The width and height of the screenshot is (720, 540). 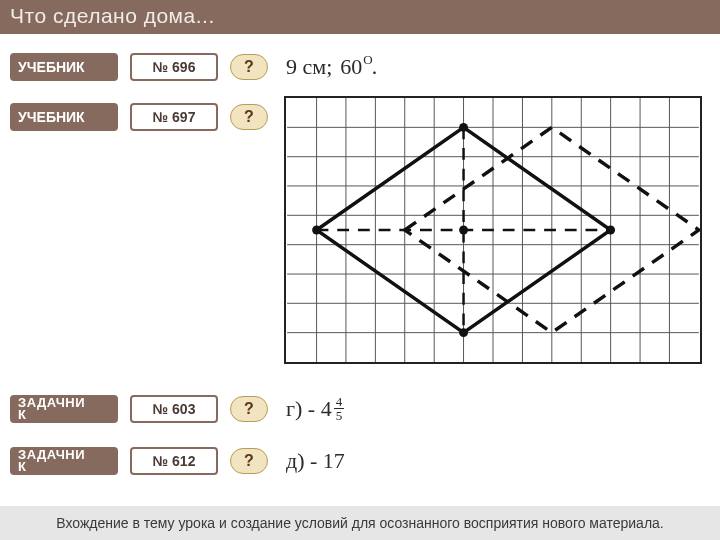 What do you see at coordinates (174, 409) in the screenshot?
I see `number-chip: № 603` at bounding box center [174, 409].